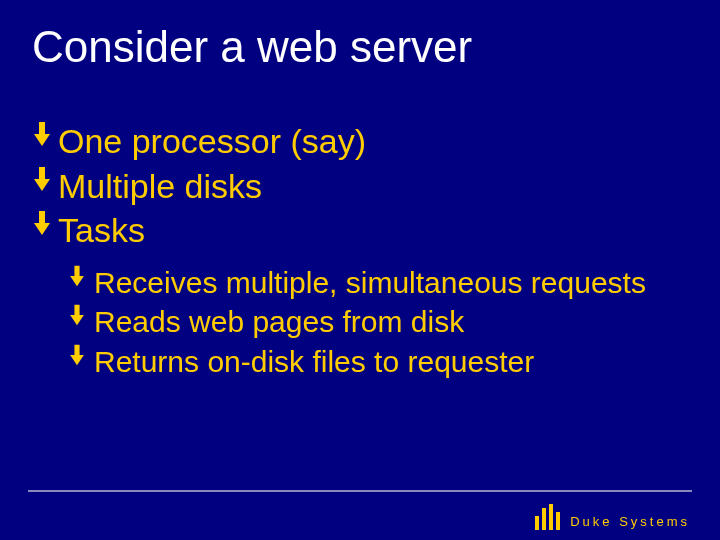  Describe the element at coordinates (369, 186) in the screenshot. I see `bullet-text: Multiple disks` at that location.